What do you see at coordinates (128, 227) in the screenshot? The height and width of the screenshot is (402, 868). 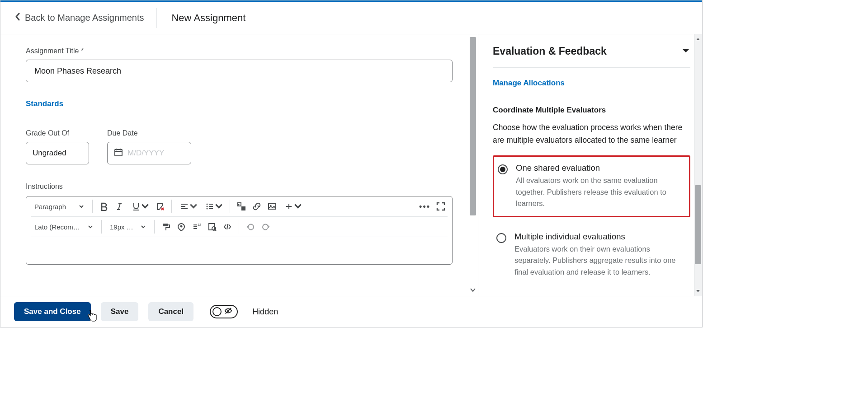 I see `font-size-dropdown: 19px …` at bounding box center [128, 227].